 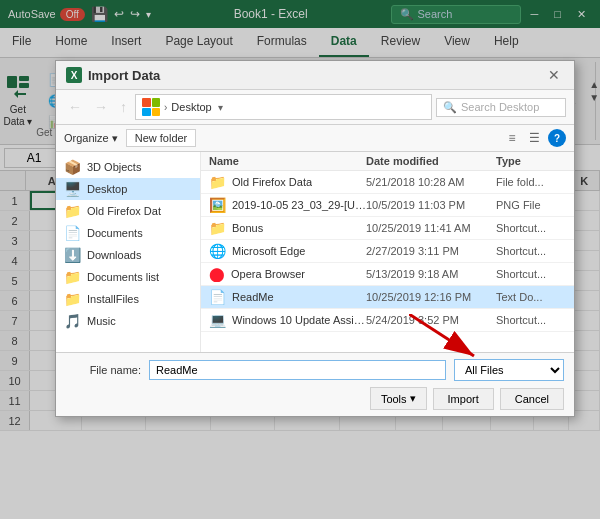 What do you see at coordinates (532, 399) in the screenshot?
I see `cancel-dialog-button: Cancel` at bounding box center [532, 399].